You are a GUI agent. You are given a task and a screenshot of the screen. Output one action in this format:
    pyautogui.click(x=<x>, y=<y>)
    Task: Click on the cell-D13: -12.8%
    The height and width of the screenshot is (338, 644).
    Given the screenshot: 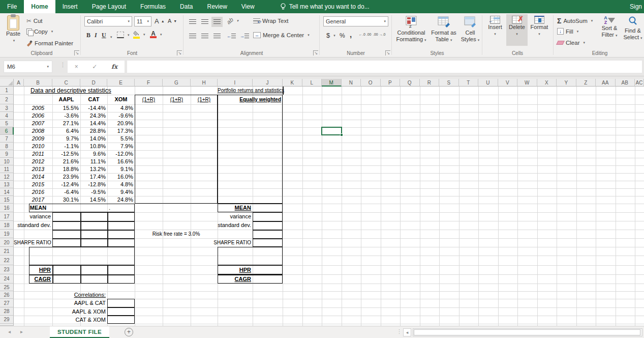 What is the action you would take?
    pyautogui.click(x=94, y=184)
    